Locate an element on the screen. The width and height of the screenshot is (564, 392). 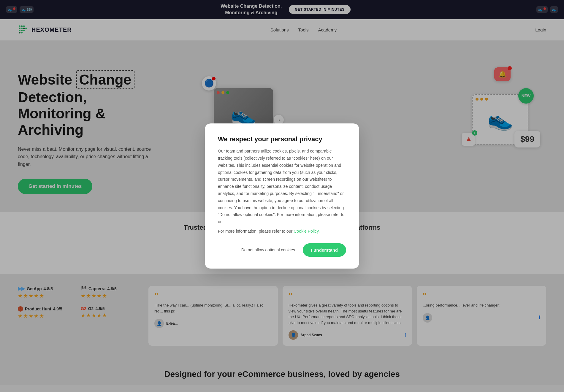
cookie-body: Our team and partners utilize cookies, p… is located at coordinates (282, 187).